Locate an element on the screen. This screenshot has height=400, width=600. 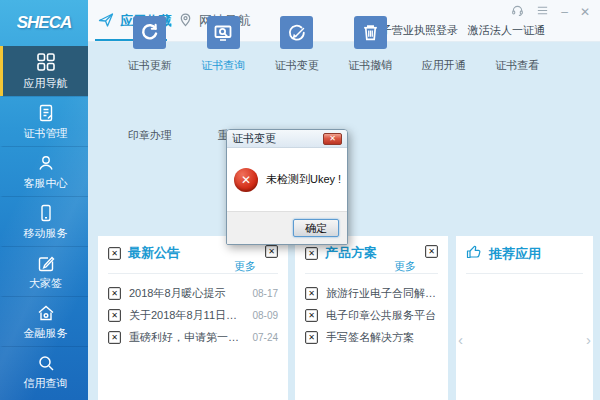
app-label: 印章办理 is located at coordinates (150, 136).